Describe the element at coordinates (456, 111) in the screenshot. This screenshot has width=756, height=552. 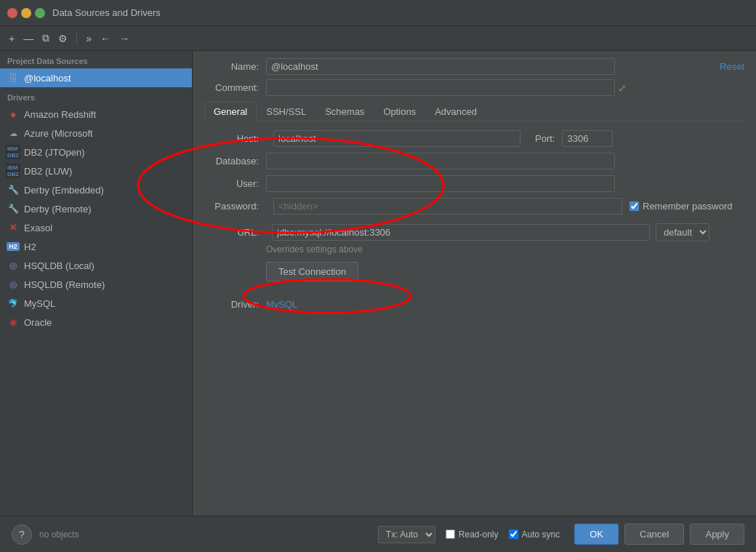
I see `tab-advanced: Advanced` at that location.